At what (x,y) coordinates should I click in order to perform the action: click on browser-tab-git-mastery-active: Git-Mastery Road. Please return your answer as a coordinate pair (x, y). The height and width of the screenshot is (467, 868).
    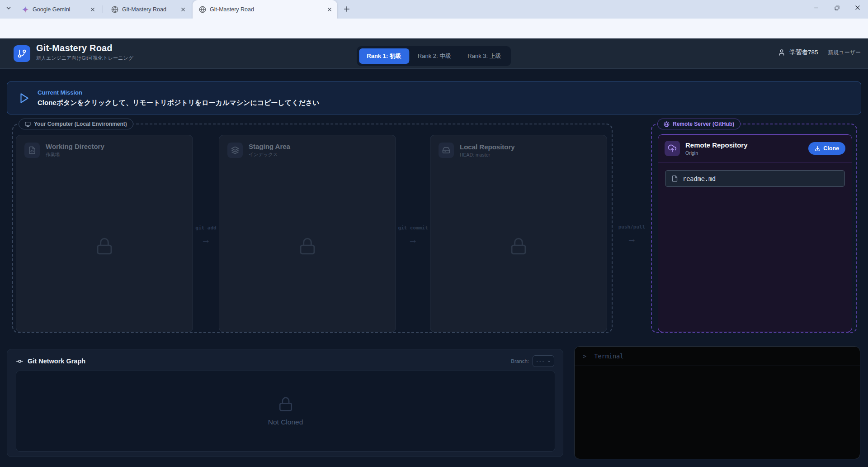
    Looking at the image, I should click on (265, 9).